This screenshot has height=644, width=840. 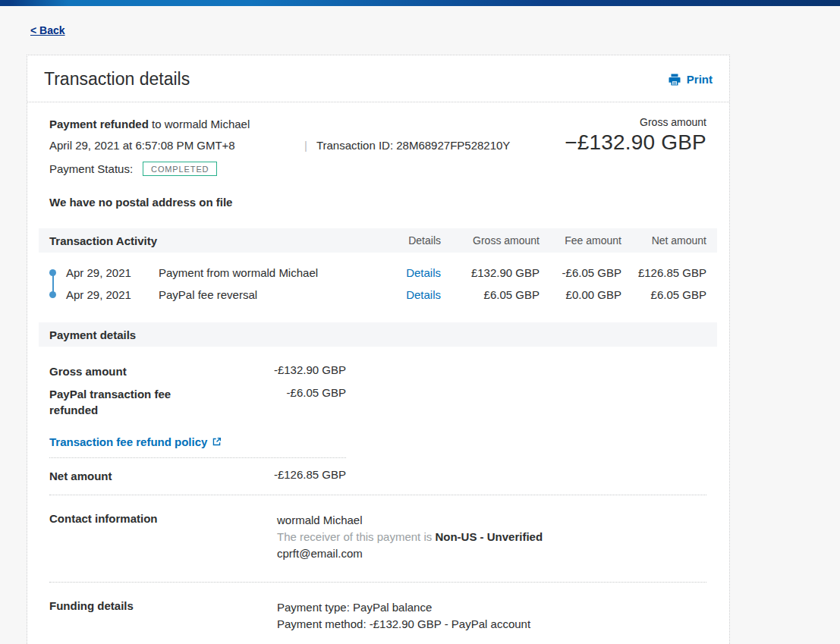 What do you see at coordinates (492, 616) in the screenshot?
I see `funding-details-values: Payment type: PayPal balance Payment met…` at bounding box center [492, 616].